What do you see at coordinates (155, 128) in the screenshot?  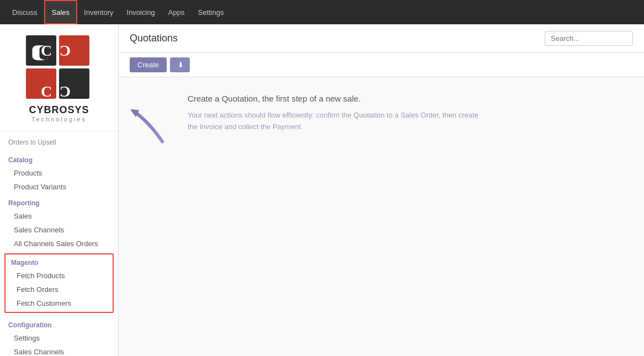 I see `arrow-icon` at bounding box center [155, 128].